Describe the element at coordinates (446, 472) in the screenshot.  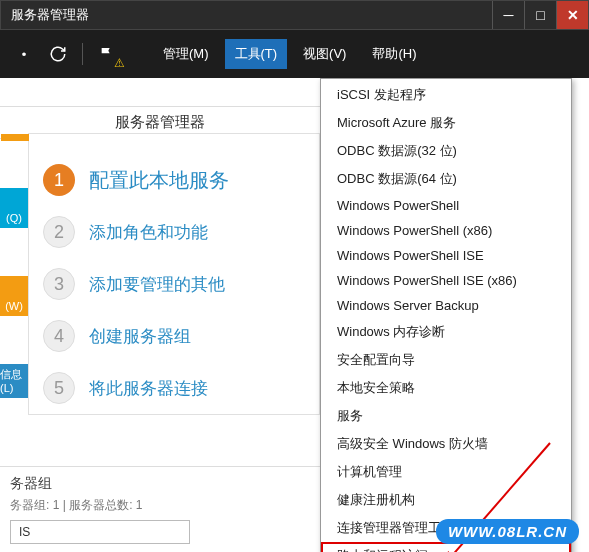
I see `tools-menu-item: 计算机管理` at that location.